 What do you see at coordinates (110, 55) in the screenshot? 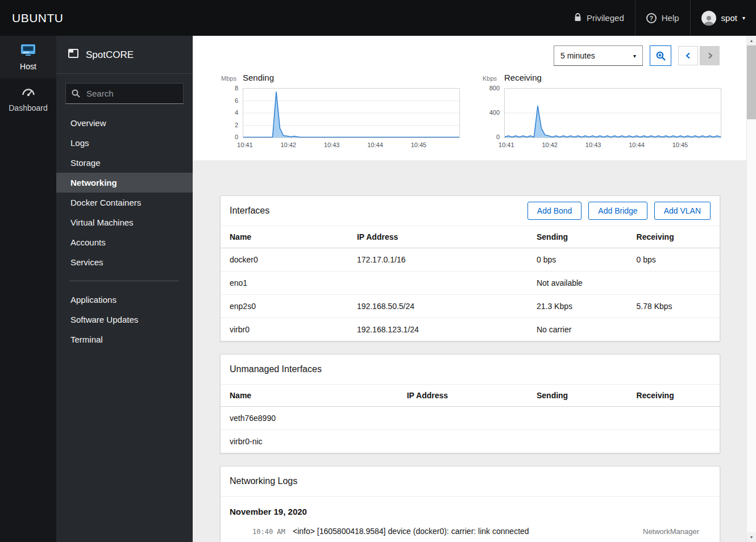
I see `sidebar-title: SpotCORE` at bounding box center [110, 55].